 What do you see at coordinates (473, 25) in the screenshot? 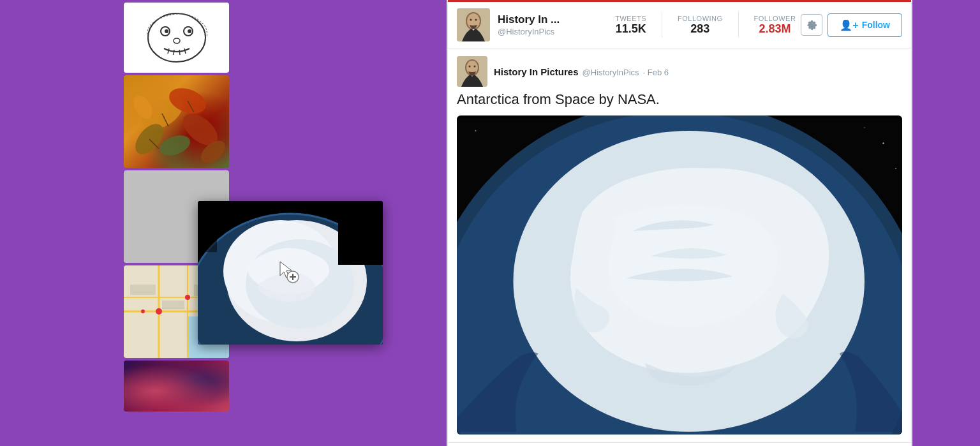
I see `profile-avatar` at bounding box center [473, 25].